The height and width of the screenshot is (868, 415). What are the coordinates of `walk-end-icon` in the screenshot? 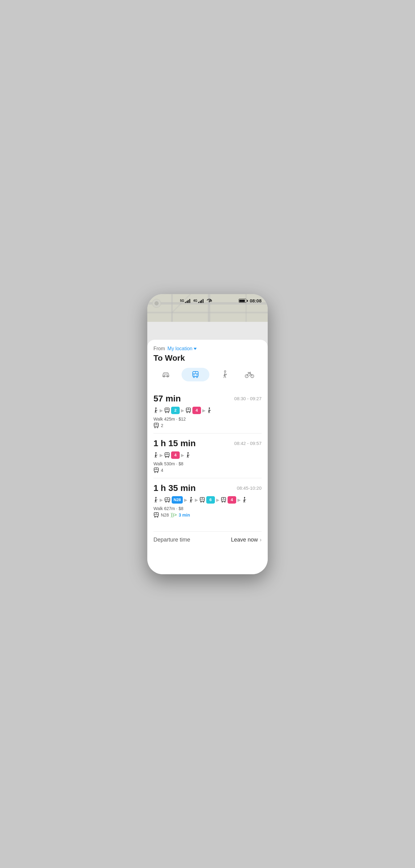 It's located at (209, 410).